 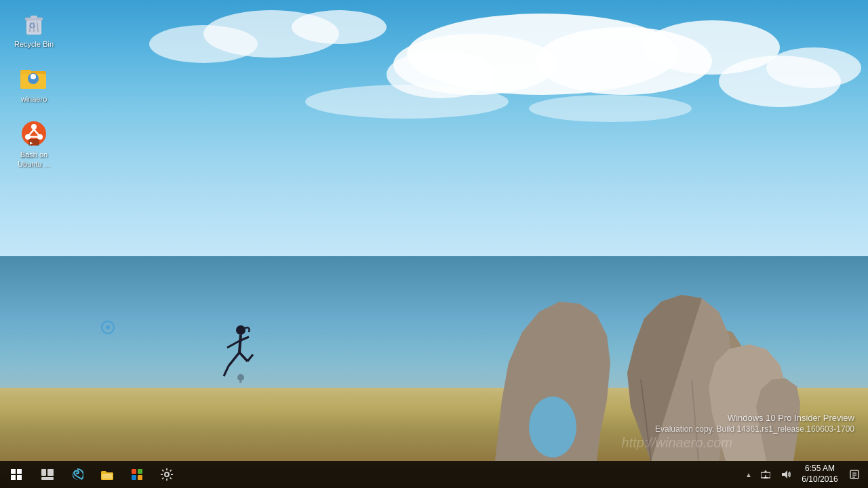 What do you see at coordinates (34, 29) in the screenshot?
I see `recycle-bin-icon-container: ♻ Recycle Bin` at bounding box center [34, 29].